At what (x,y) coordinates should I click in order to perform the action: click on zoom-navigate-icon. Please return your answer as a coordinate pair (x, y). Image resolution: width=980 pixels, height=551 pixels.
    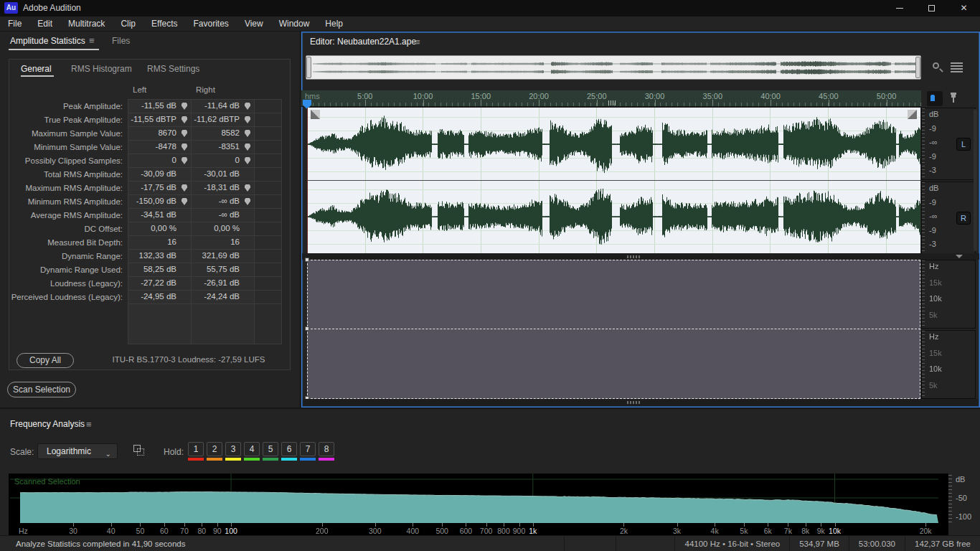
    Looking at the image, I should click on (937, 67).